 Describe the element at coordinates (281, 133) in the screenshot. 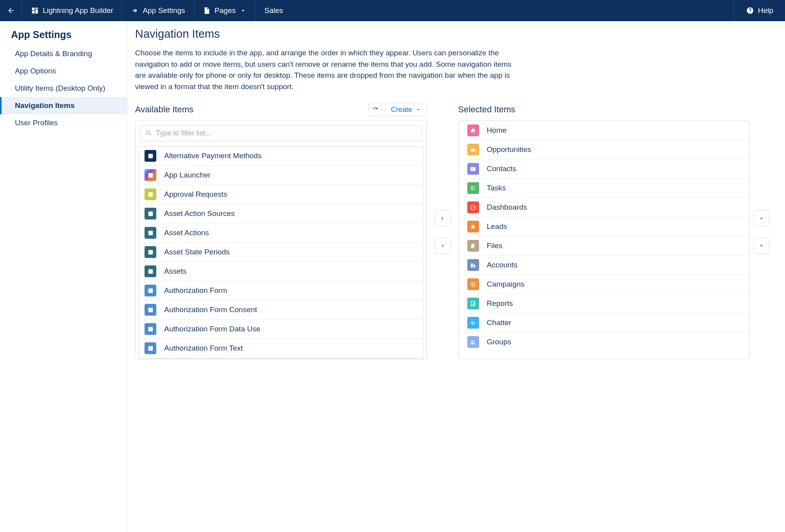

I see `filter-input` at that location.